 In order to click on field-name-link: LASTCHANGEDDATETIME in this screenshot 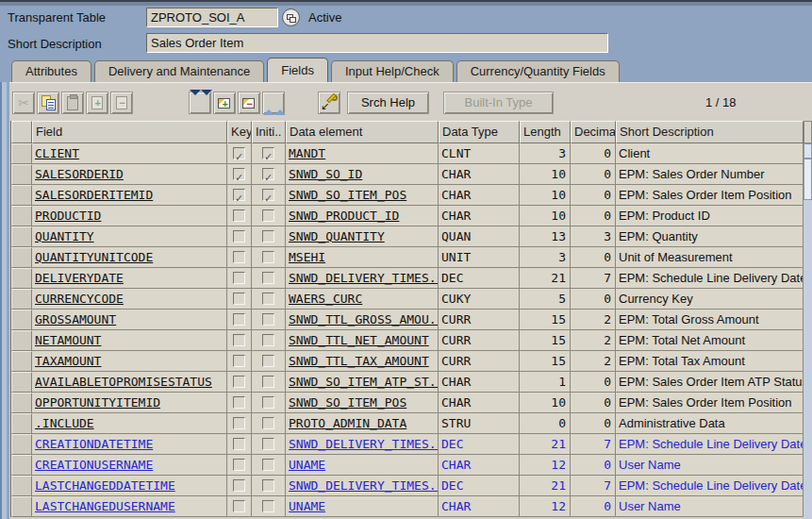, I will do `click(106, 485)`.